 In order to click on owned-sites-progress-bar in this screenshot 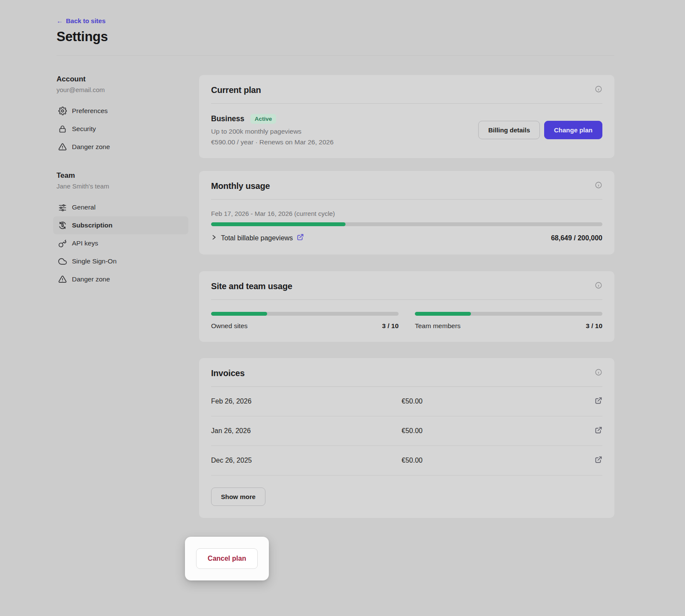, I will do `click(305, 314)`.